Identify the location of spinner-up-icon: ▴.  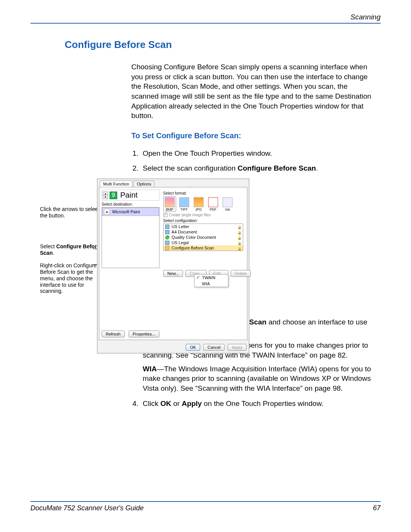
(105, 193).